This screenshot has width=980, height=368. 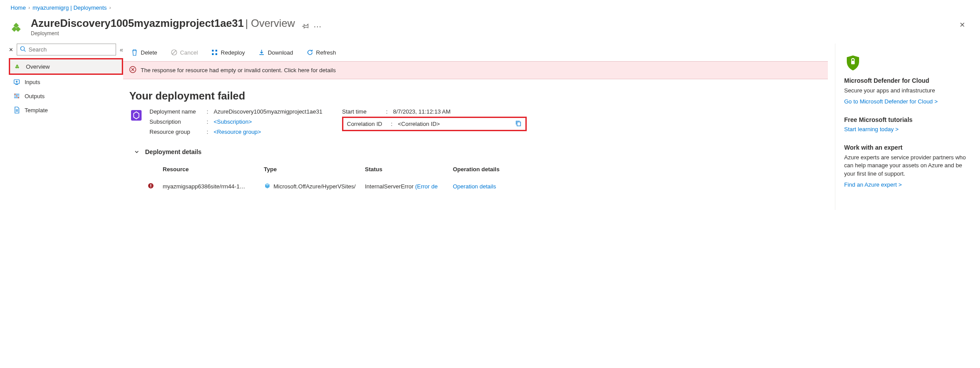 I want to click on search-input, so click(x=71, y=49).